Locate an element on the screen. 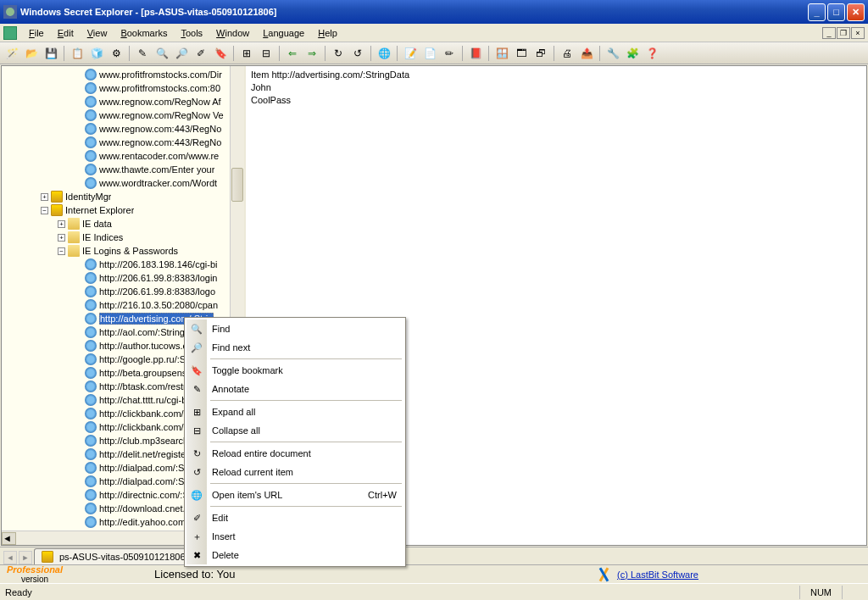 The image size is (868, 600). tree-item: www.profitfromstocks.com:80 is located at coordinates (123, 88).